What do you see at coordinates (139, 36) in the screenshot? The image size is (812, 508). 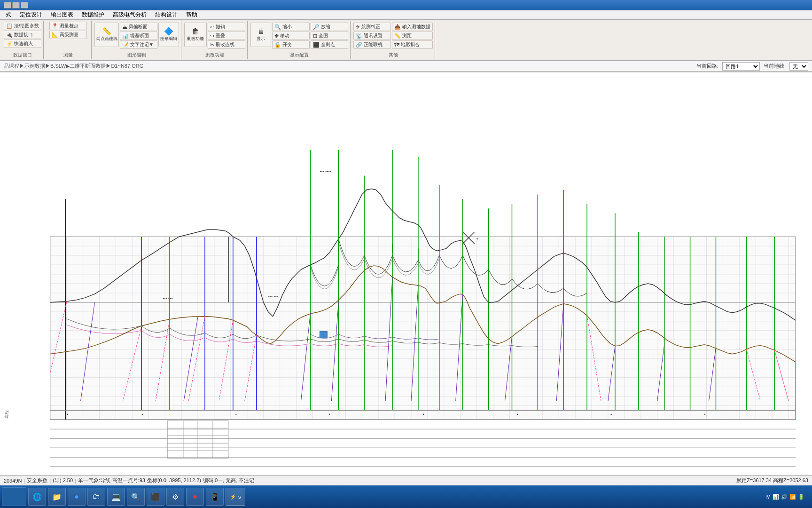 I see `btn-base-section: 📊 堤基断面` at bounding box center [139, 36].